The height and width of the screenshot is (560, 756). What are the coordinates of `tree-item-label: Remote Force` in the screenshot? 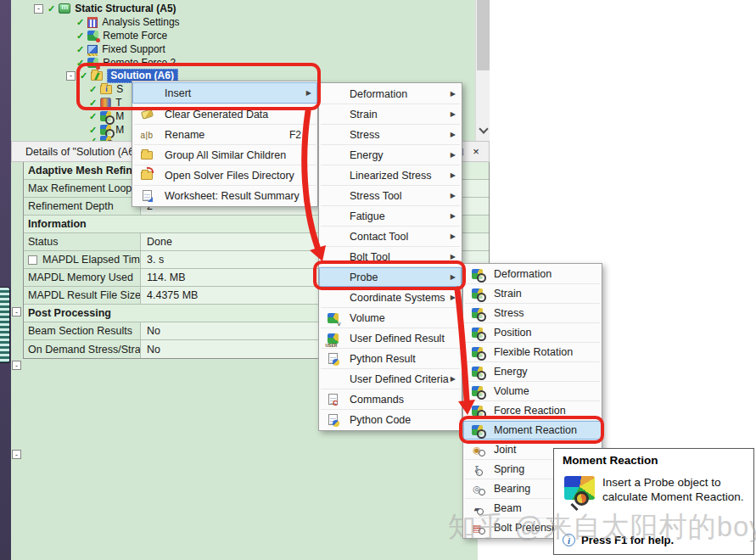 It's located at (135, 36).